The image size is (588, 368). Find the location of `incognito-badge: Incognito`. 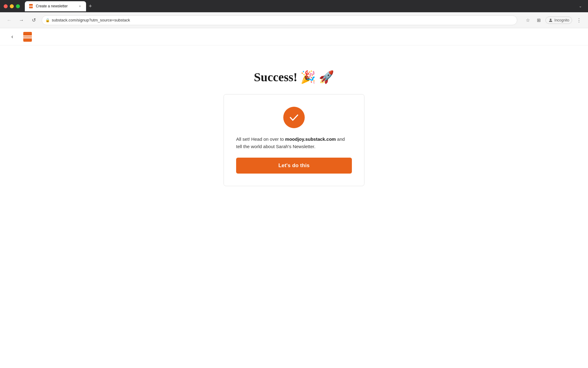

incognito-badge: Incognito is located at coordinates (559, 20).